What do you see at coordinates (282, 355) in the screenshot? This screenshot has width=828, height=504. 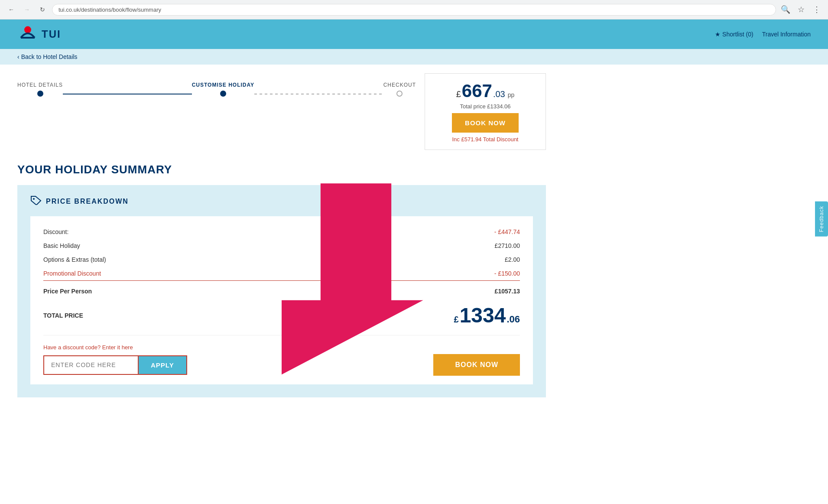 I see `discount-code-section: Have a discount code? Enter it here APPL…` at bounding box center [282, 355].